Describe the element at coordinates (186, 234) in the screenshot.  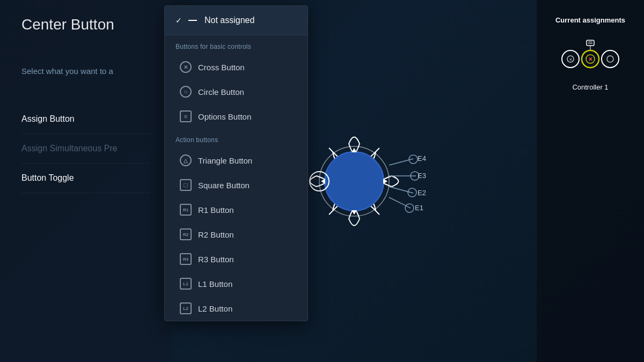
I see `r2-button-icon` at that location.